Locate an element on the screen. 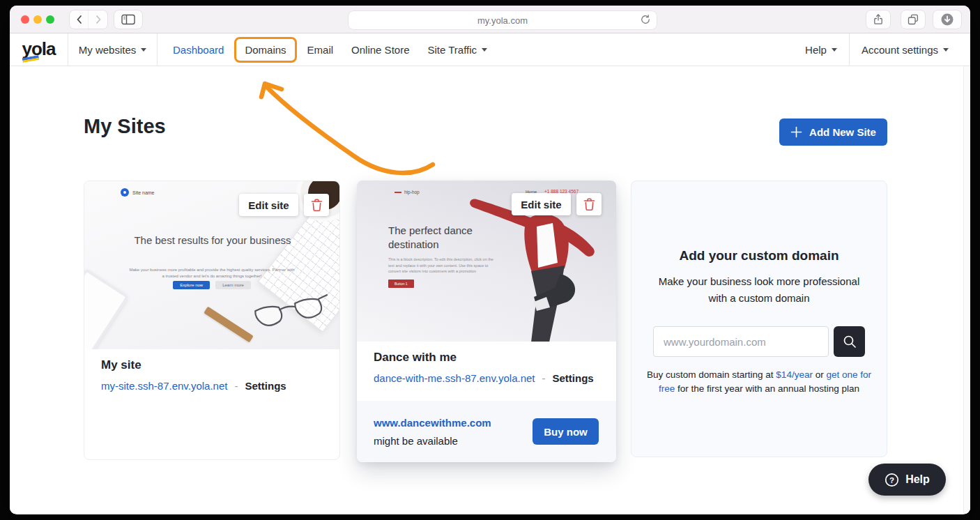  pricing-note-text: Buy custom domain starting at is located at coordinates (711, 375).